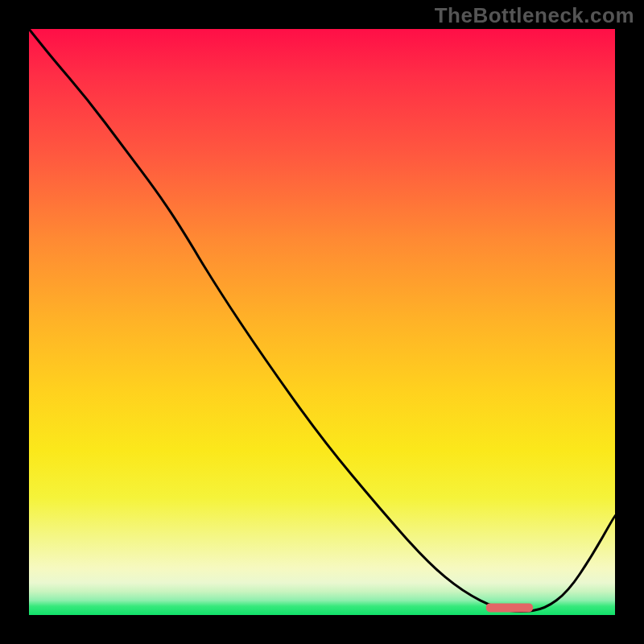 This screenshot has height=644, width=644. I want to click on optimal-marker, so click(510, 607).